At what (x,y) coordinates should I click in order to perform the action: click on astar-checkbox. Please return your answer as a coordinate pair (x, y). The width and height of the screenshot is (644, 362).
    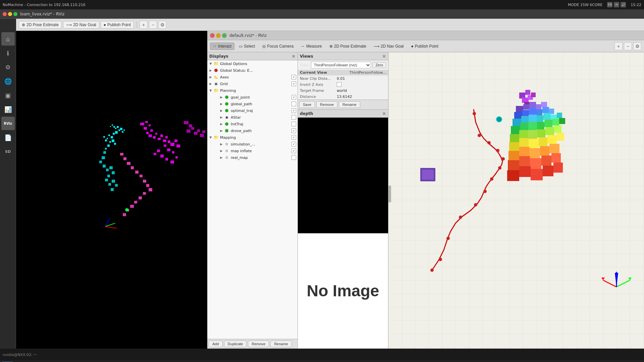
    Looking at the image, I should click on (294, 117).